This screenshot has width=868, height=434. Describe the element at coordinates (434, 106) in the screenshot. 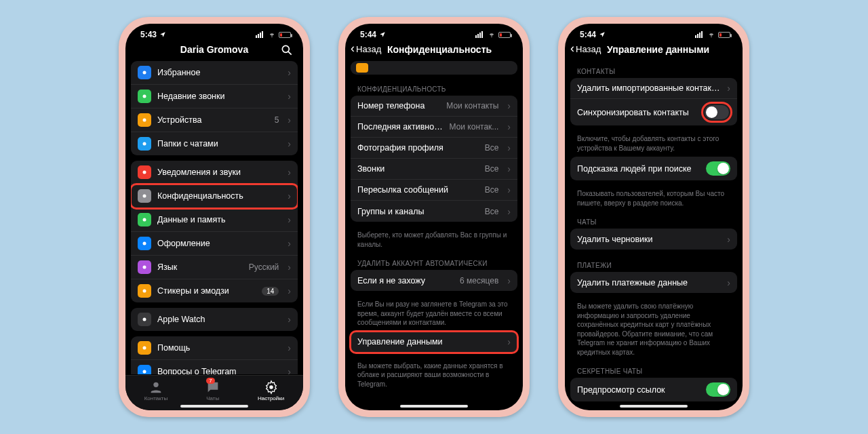

I see `settings-row: Номер телефонаМои контакты›` at that location.